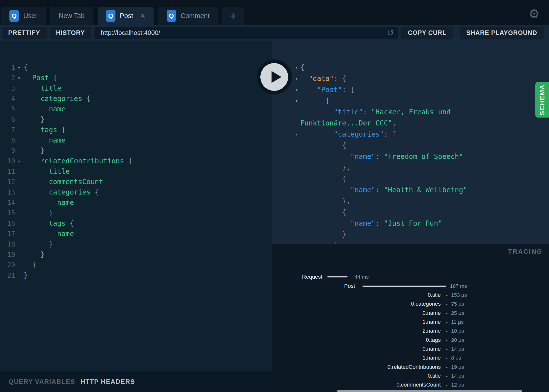  Describe the element at coordinates (188, 16) in the screenshot. I see `tab-comment: QComment` at that location.